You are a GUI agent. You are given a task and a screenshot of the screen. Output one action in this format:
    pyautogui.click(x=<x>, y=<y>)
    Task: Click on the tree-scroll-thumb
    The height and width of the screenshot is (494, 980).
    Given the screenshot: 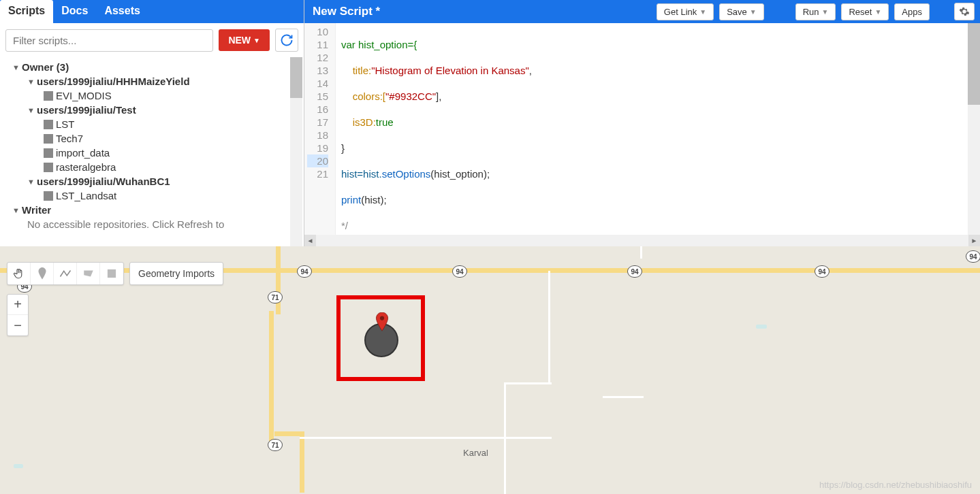 What is the action you would take?
    pyautogui.click(x=296, y=78)
    